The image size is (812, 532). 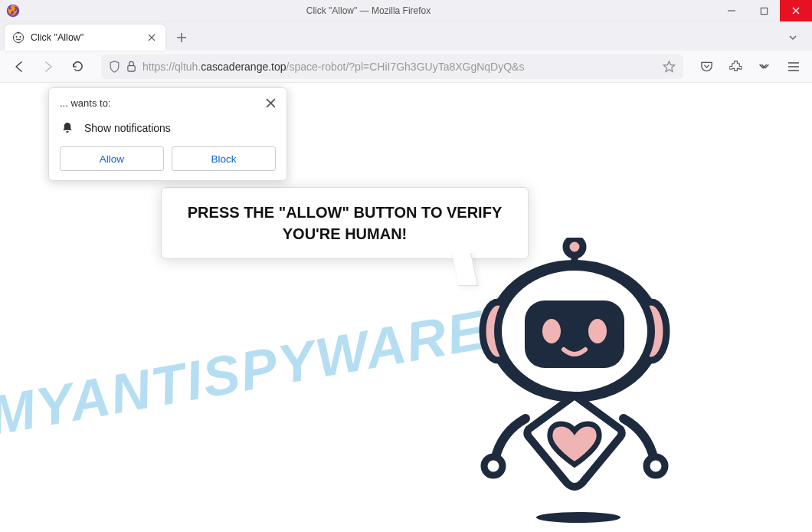 I want to click on reload-button, so click(x=77, y=67).